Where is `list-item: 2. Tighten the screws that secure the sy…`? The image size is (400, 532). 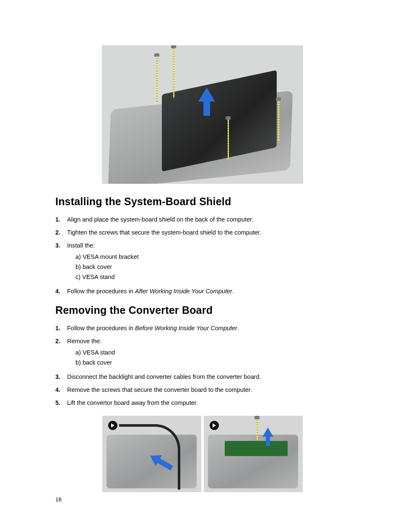
list-item: 2. Tighten the screws that secure the sy… is located at coordinates (203, 232).